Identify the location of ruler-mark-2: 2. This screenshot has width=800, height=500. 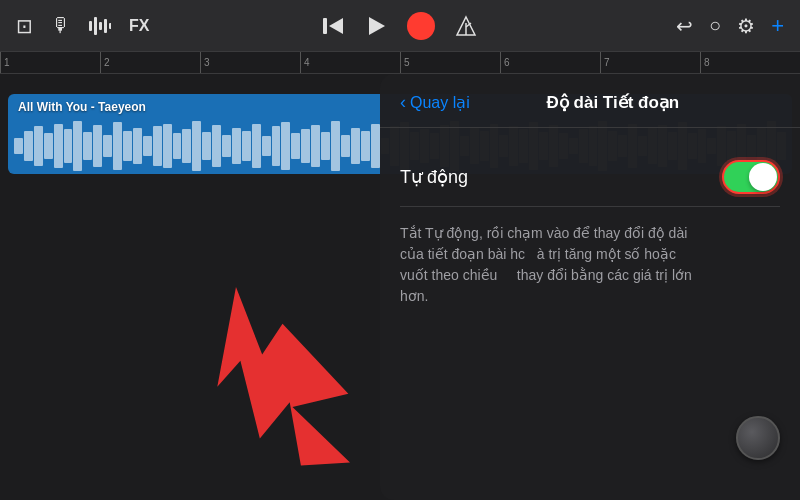
(150, 62).